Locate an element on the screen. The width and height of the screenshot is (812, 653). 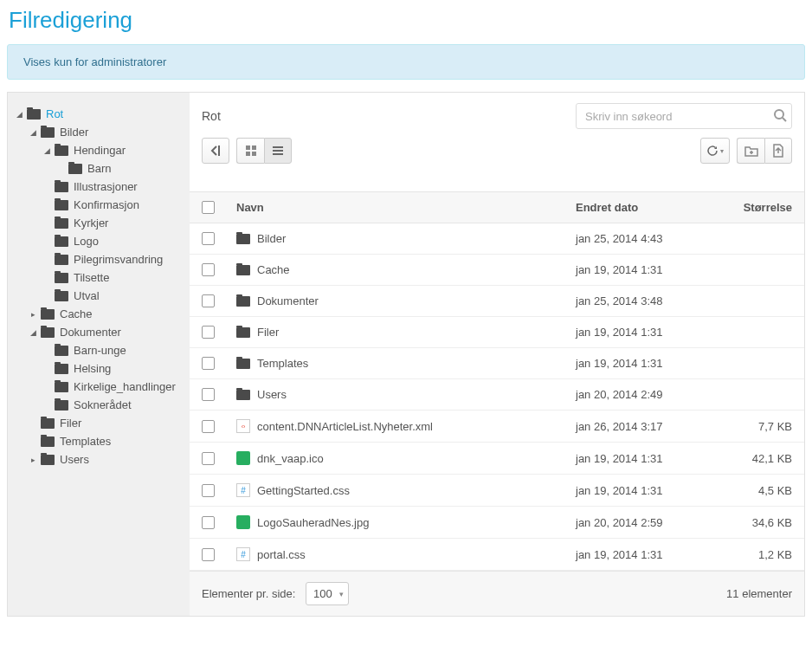
tree-node: Konfirmasjon is located at coordinates (113, 204).